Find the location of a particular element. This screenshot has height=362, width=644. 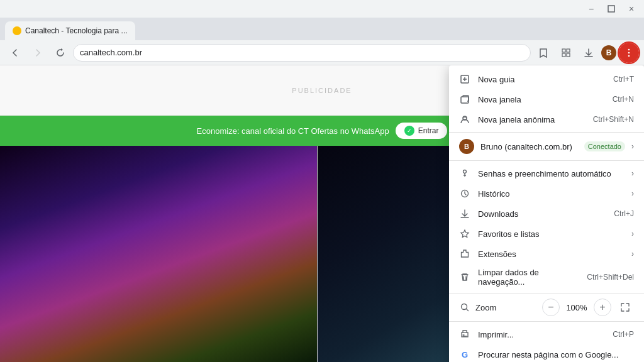

clear-icon is located at coordinates (465, 277).